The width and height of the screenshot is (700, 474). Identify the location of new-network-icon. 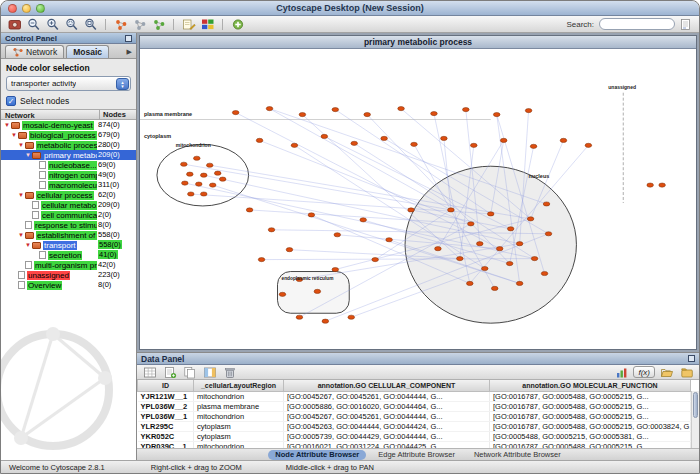
(158, 24).